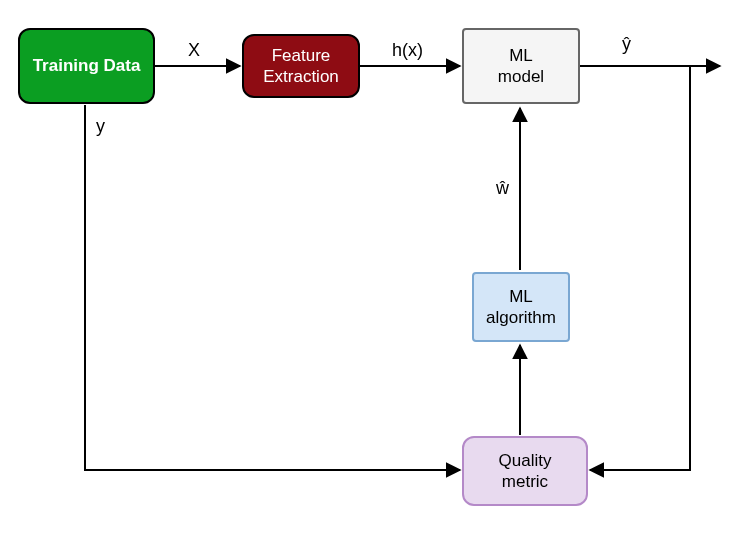  What do you see at coordinates (525, 471) in the screenshot?
I see `node-quality-metric: Quality metric` at bounding box center [525, 471].